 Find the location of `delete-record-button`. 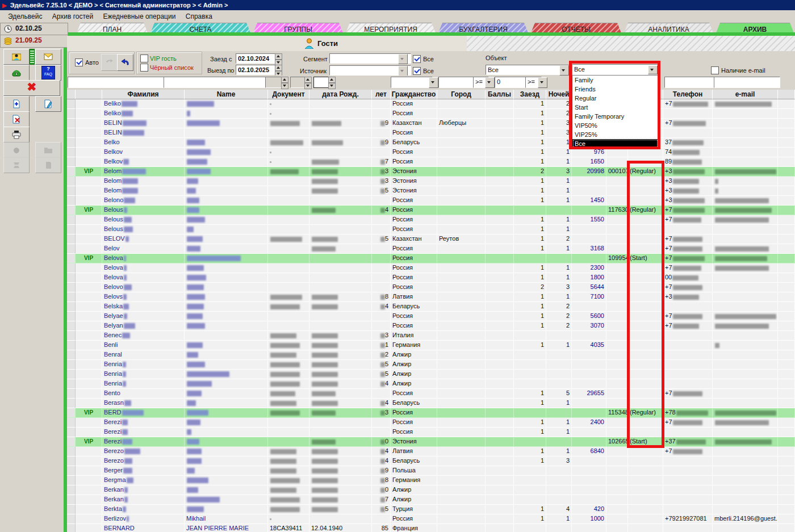

delete-record-button is located at coordinates (16, 119).